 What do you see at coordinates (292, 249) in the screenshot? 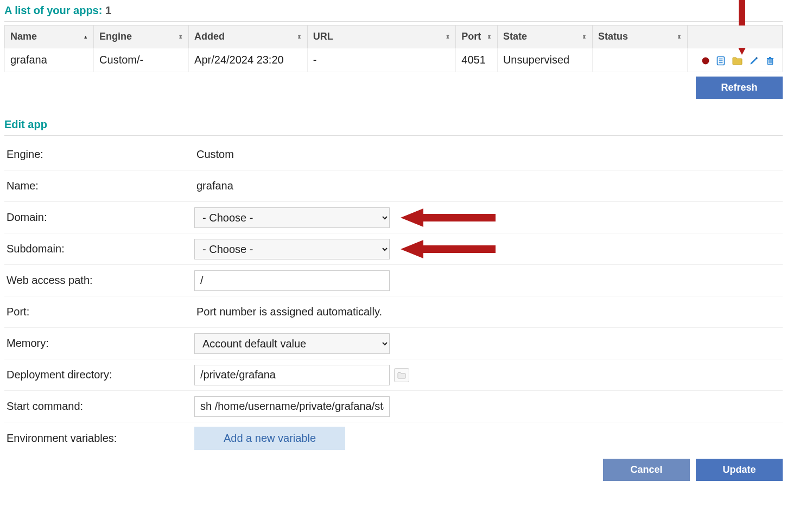
I see `subdomain-select: - Choose -` at bounding box center [292, 249].